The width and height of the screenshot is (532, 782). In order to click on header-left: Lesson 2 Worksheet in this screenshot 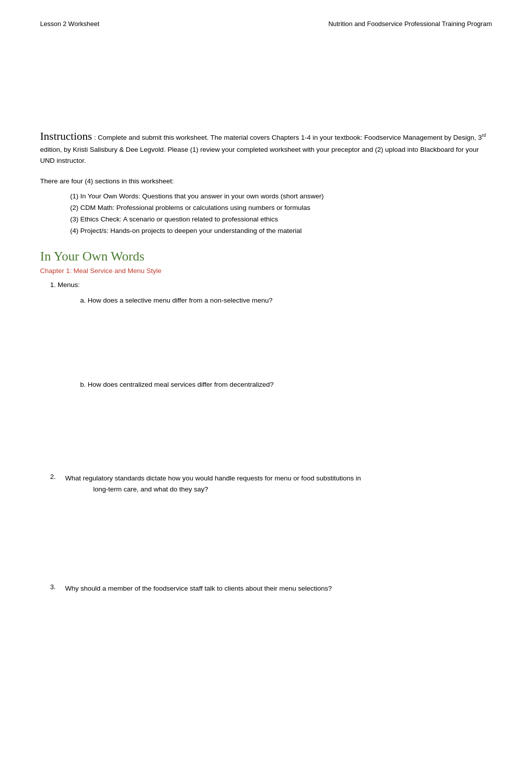, I will do `click(70, 24)`.